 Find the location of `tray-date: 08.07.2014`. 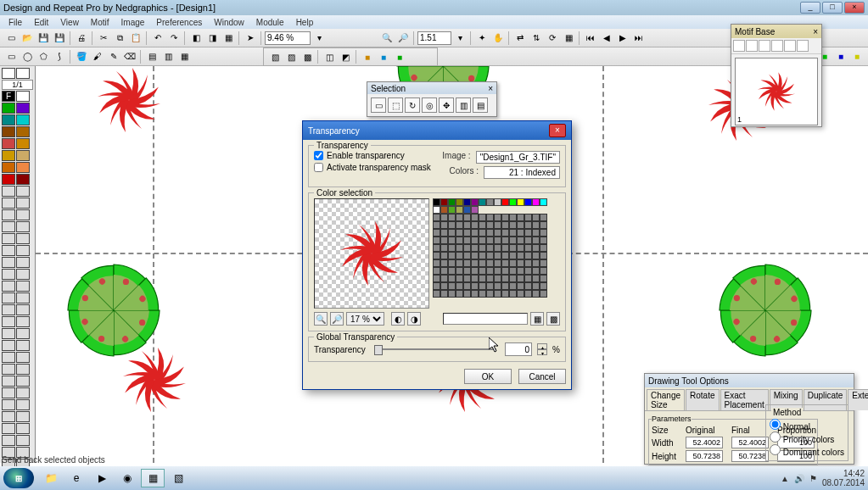

tray-date: 08.07.2014 is located at coordinates (843, 483).